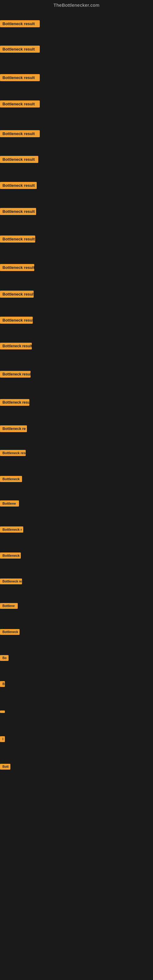 The width and height of the screenshot is (153, 980). What do you see at coordinates (2, 711) in the screenshot?
I see `bottleneck-badge` at bounding box center [2, 711].